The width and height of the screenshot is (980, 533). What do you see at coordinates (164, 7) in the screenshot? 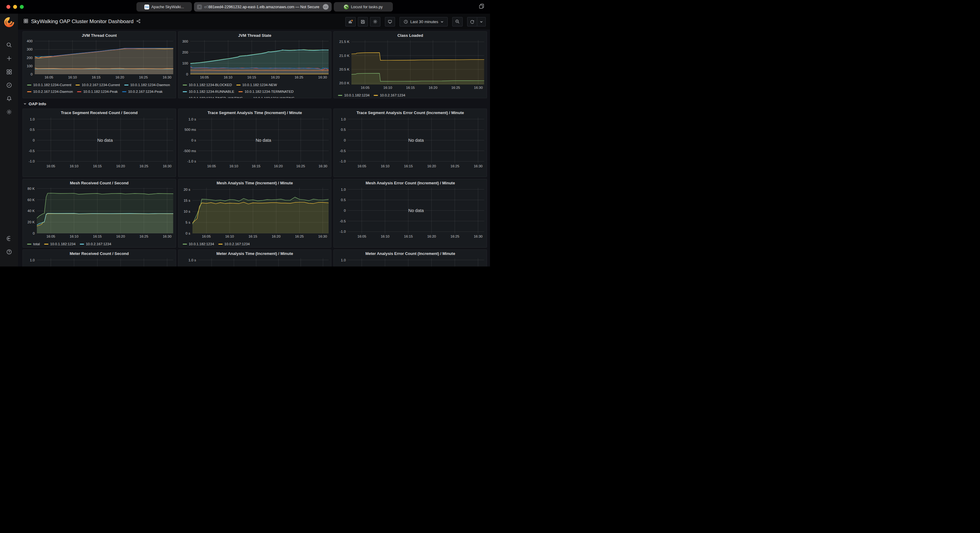
I see `tab-apache-skywalking: Sw Apache SkyWalki...` at bounding box center [164, 7].